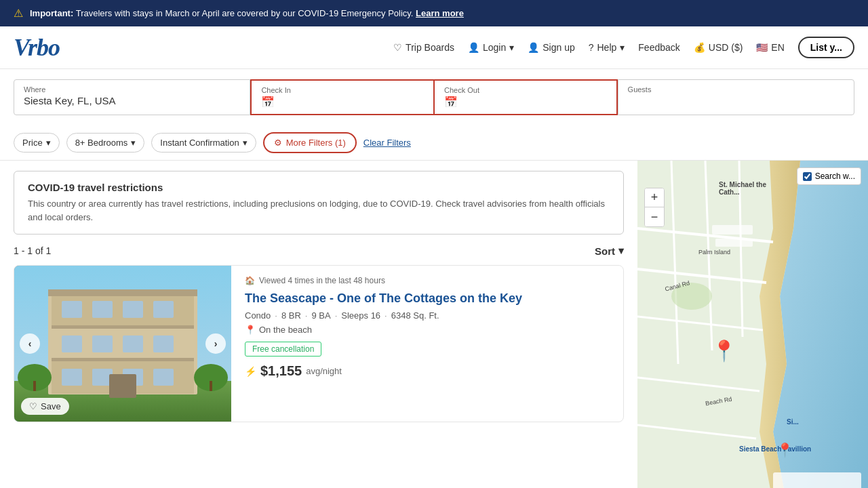  What do you see at coordinates (387, 142) in the screenshot?
I see `clear-filters-button: Clear Filters` at bounding box center [387, 142].